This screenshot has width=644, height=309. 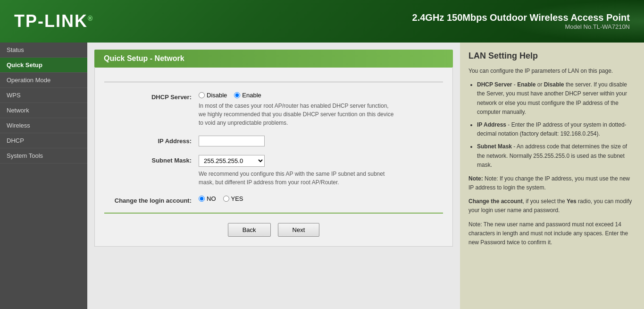 I want to click on dhcp-enable-text: Enable, so click(x=251, y=95).